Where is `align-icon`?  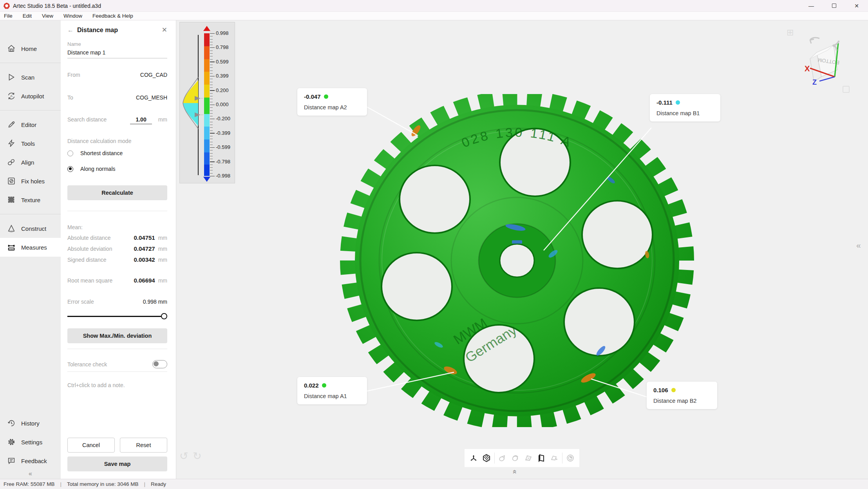 align-icon is located at coordinates (11, 162).